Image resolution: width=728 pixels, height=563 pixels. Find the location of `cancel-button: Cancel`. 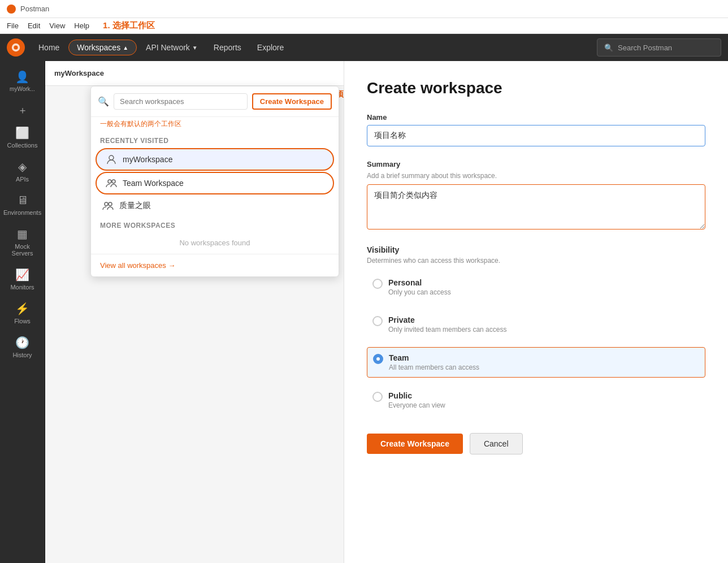

cancel-button: Cancel is located at coordinates (496, 444).